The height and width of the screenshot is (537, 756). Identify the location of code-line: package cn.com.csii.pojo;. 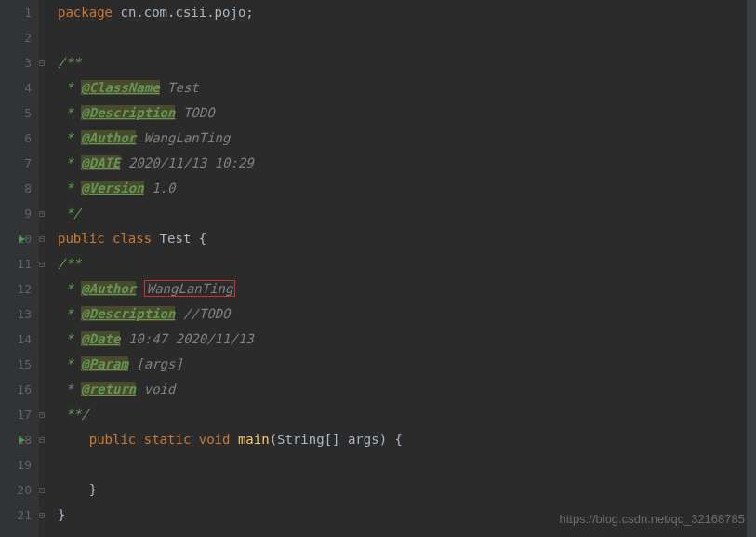
(407, 13).